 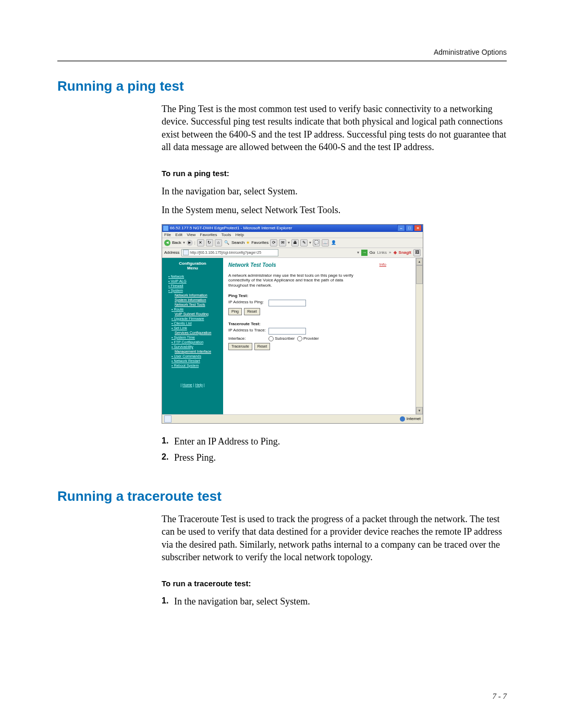 I want to click on sidebar-item-network-restart: • Network Restart, so click(x=196, y=361).